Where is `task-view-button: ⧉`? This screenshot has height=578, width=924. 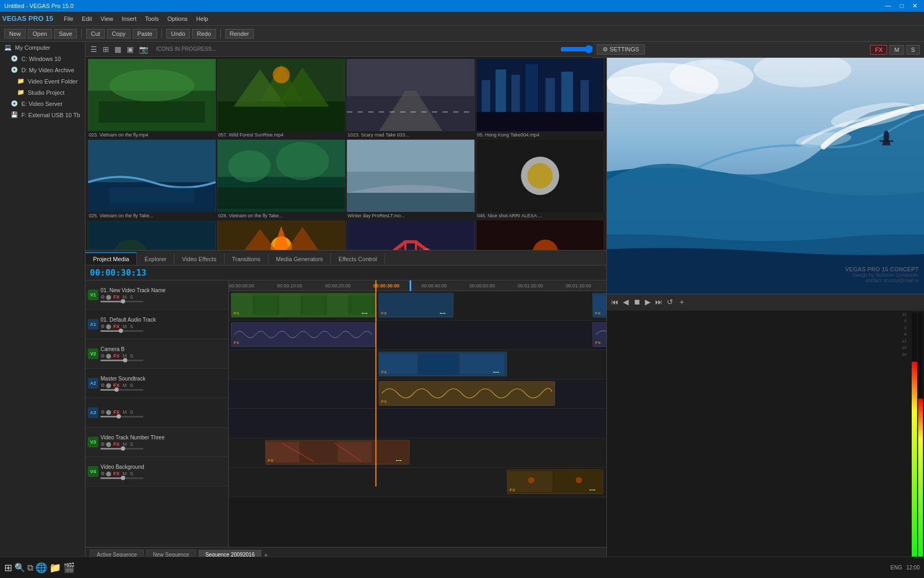 task-view-button: ⧉ is located at coordinates (30, 568).